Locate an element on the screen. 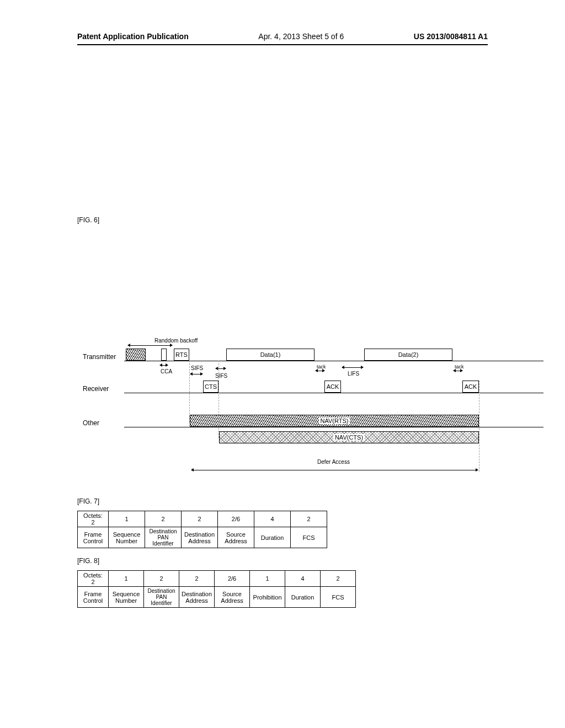 The height and width of the screenshot is (728, 565). fig8-oct0: 2 is located at coordinates (93, 582).